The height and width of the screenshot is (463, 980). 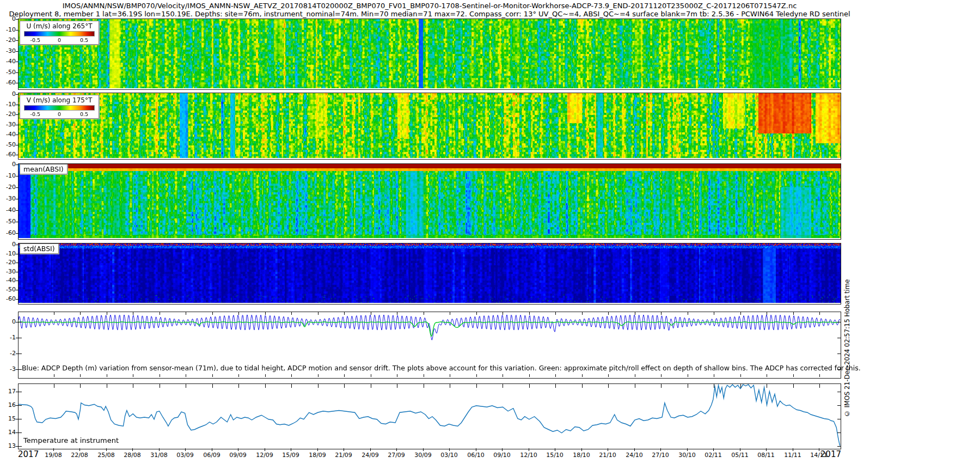 I want to click on panel-std-absi, so click(x=430, y=273).